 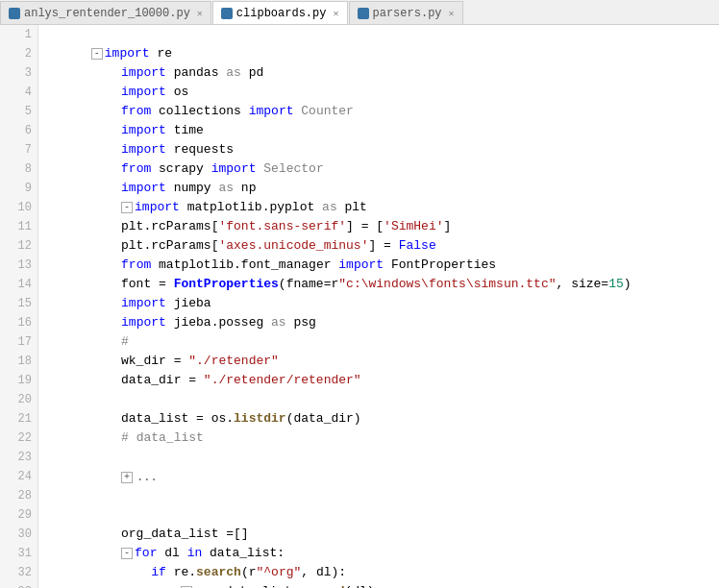 I want to click on tab-bar: anlys_rentender_10000.py ✕ clipboards.py…, so click(x=360, y=12).